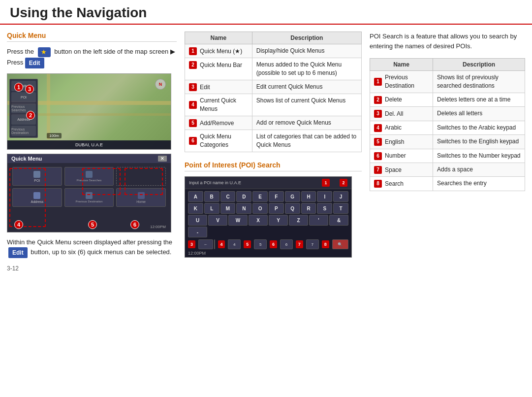 Image resolution: width=532 pixels, height=397 pixels. Describe the element at coordinates (92, 58) in the screenshot. I see `intro-paragraph: Press the ★ button on the left side of t…` at that location.